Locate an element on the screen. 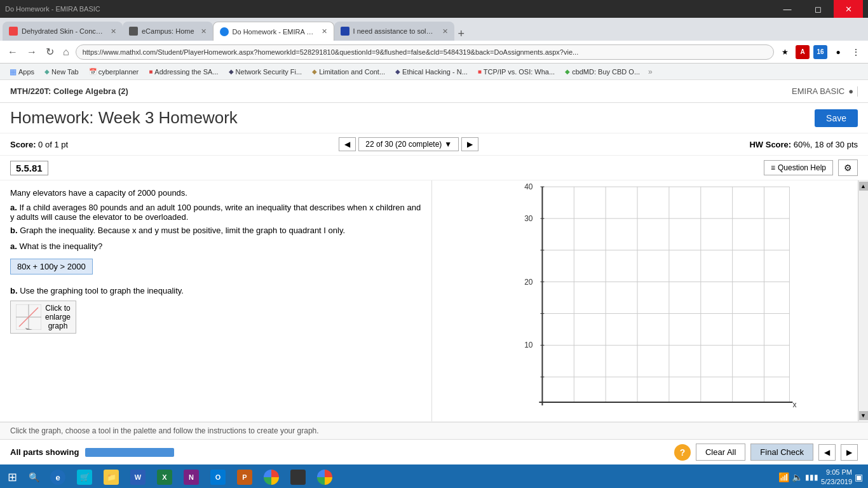 The height and width of the screenshot is (488, 868). enlarge-graph-button: Click toenlargegraph is located at coordinates (43, 317).